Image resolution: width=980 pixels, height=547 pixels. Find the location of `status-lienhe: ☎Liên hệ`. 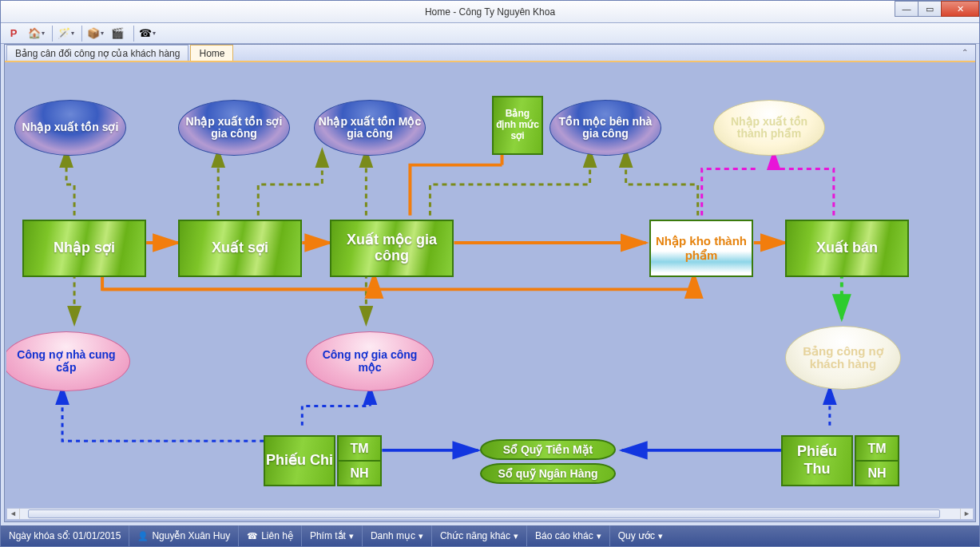

status-lienhe: ☎Liên hệ is located at coordinates (270, 536).